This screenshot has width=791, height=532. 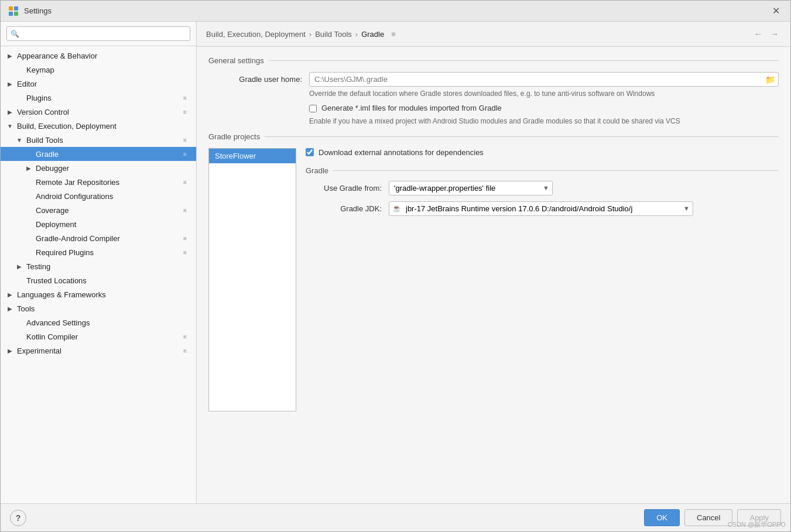 What do you see at coordinates (544, 108) in the screenshot?
I see `generate-iml-checkbox-row: Generate *.iml files for modules importe…` at bounding box center [544, 108].